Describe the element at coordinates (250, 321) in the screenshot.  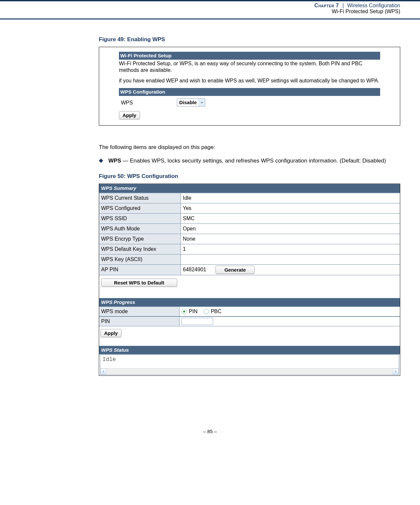
I see `pin-row: PIN` at that location.